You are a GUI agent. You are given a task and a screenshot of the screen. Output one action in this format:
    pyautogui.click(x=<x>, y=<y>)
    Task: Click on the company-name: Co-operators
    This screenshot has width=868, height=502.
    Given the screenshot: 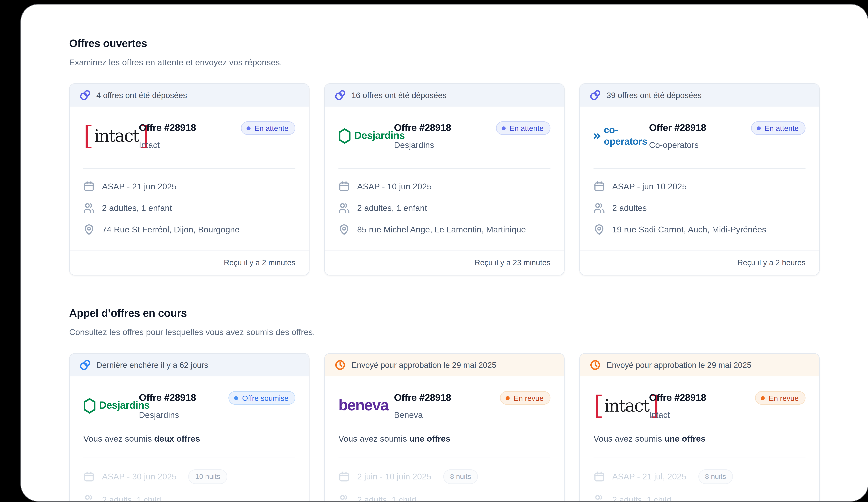 What is the action you would take?
    pyautogui.click(x=727, y=145)
    